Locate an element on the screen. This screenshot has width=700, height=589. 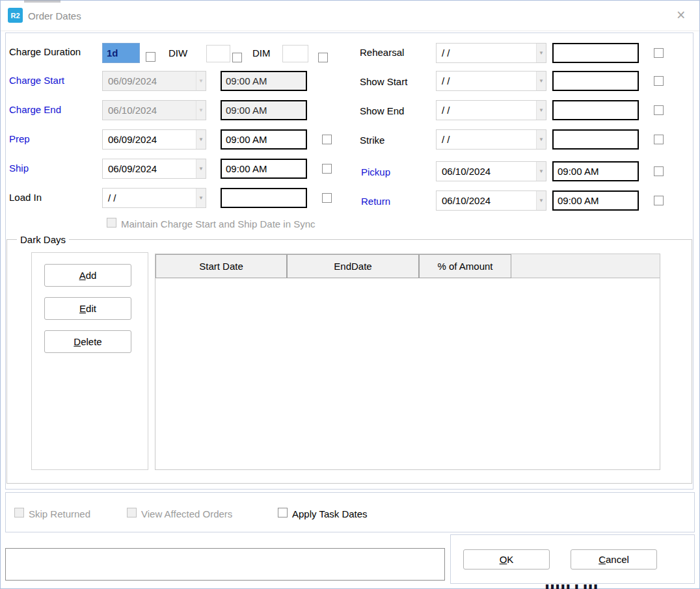
prep-time: 09:00 AM is located at coordinates (264, 139).